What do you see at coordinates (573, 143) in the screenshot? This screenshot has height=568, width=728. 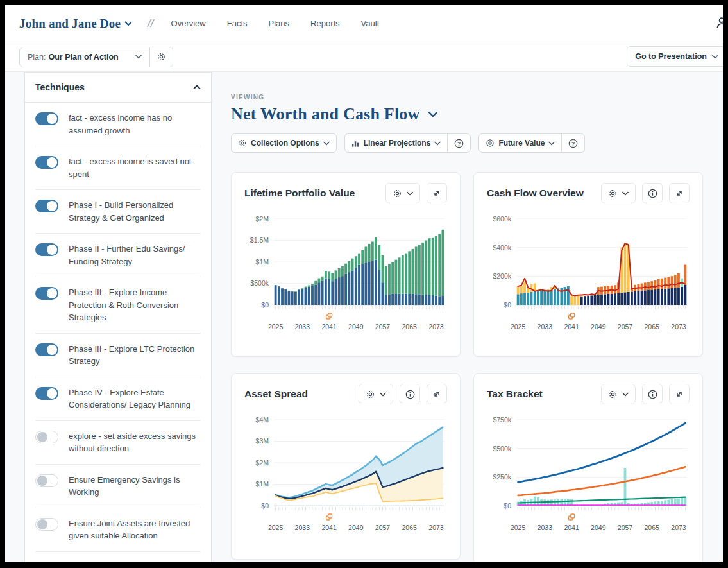 I see `future-value-help-button: ?` at bounding box center [573, 143].